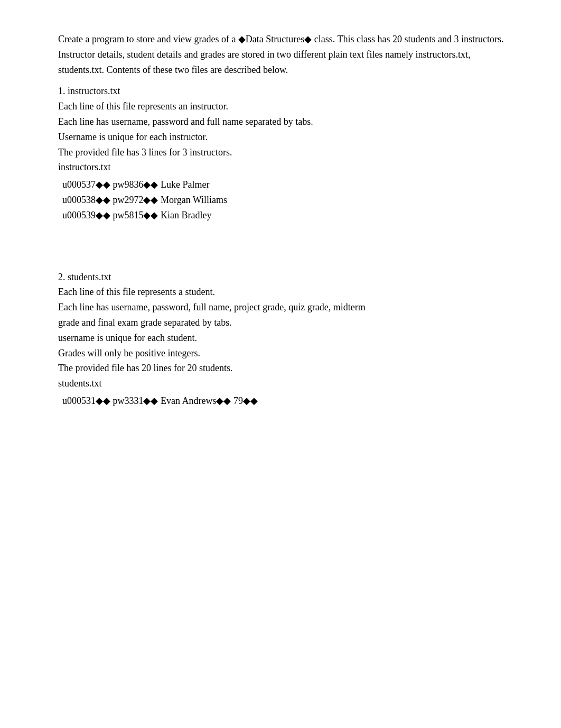 This screenshot has height=728, width=561. What do you see at coordinates (285, 167) in the screenshot?
I see `section1-filename: instructors.txt` at bounding box center [285, 167].